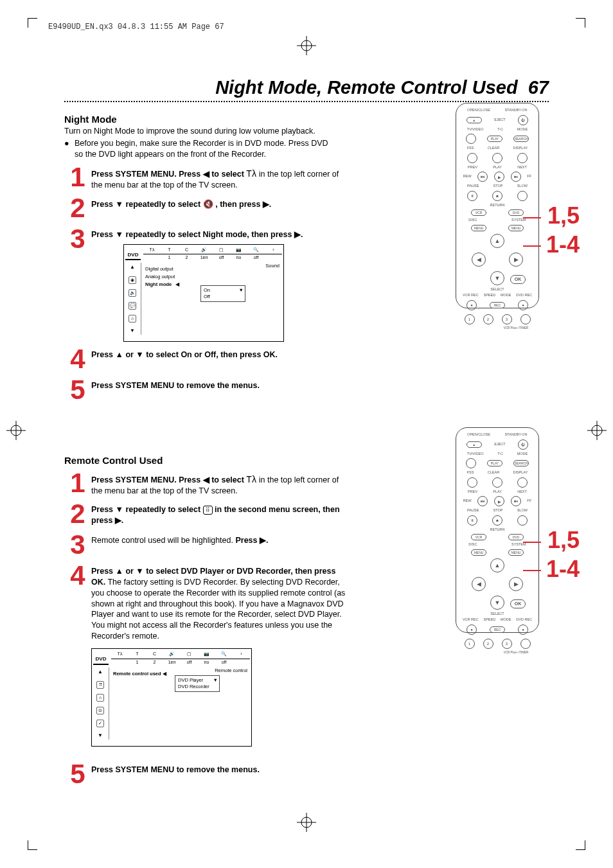 This screenshot has width=613, height=868. What do you see at coordinates (132, 280) in the screenshot?
I see `picture-icon: ◉` at bounding box center [132, 280].